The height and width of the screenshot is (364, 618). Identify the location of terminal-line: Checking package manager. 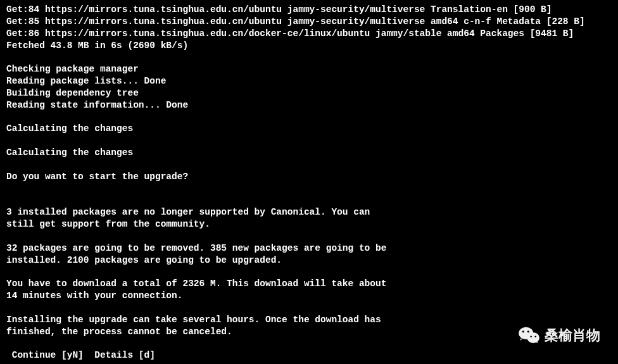
(309, 70).